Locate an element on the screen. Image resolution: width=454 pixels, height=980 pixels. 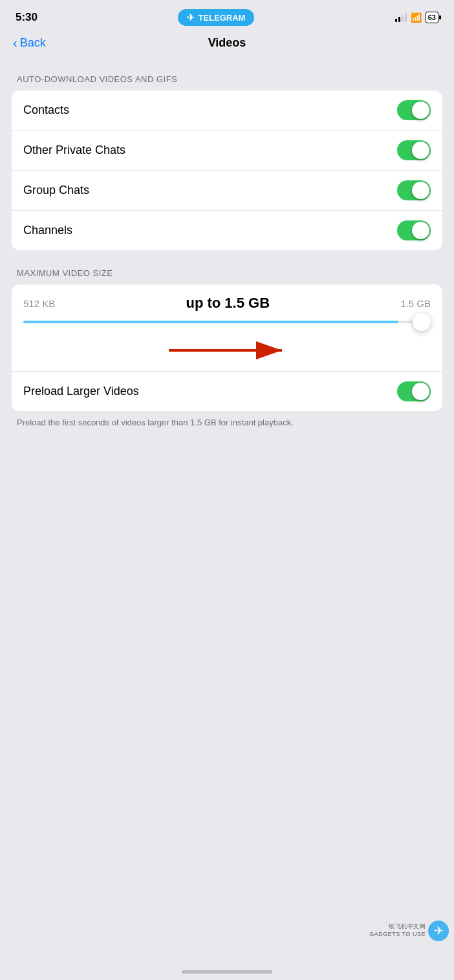
max-video-size-label: MAXIMUM VIDEO SIZE is located at coordinates (230, 273).